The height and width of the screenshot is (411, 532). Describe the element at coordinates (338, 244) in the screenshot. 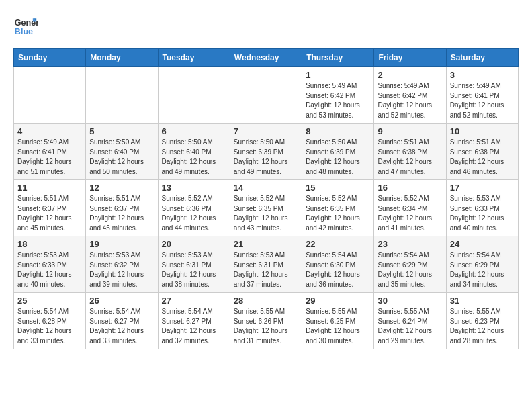

I see `day-number: 22` at that location.